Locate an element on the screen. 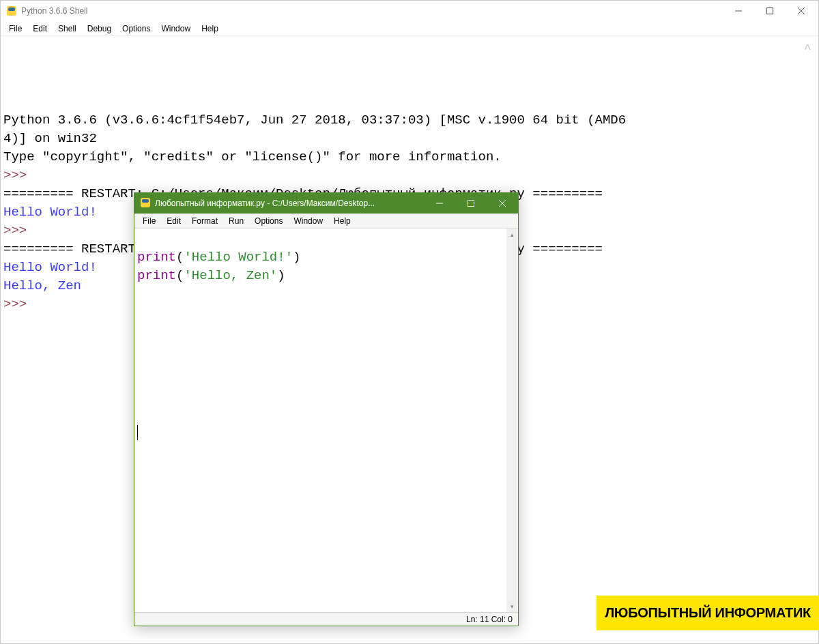  menu-shell: Shell is located at coordinates (67, 29).